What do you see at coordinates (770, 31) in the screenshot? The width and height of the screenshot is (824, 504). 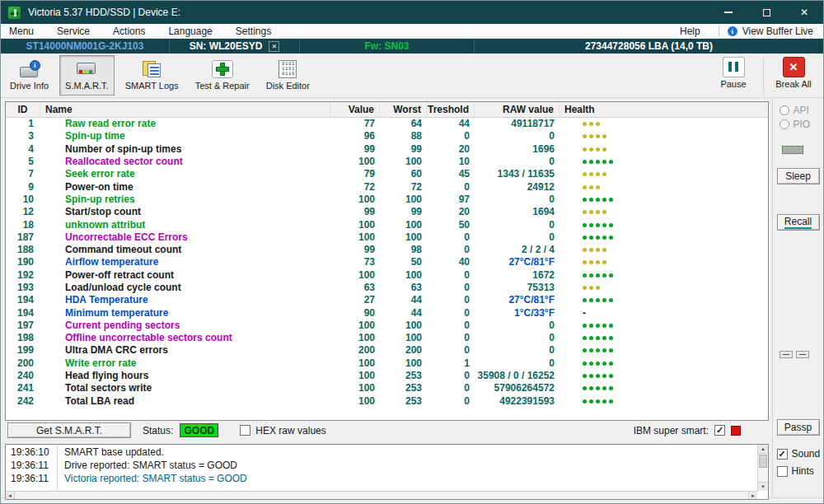 I see `view-buffer-live-button: View Buffer Live` at bounding box center [770, 31].